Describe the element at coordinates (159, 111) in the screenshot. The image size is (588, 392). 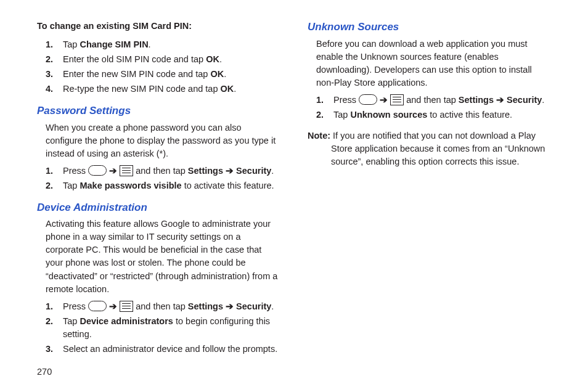
I see `password-settings-heading: Password Settings` at that location.